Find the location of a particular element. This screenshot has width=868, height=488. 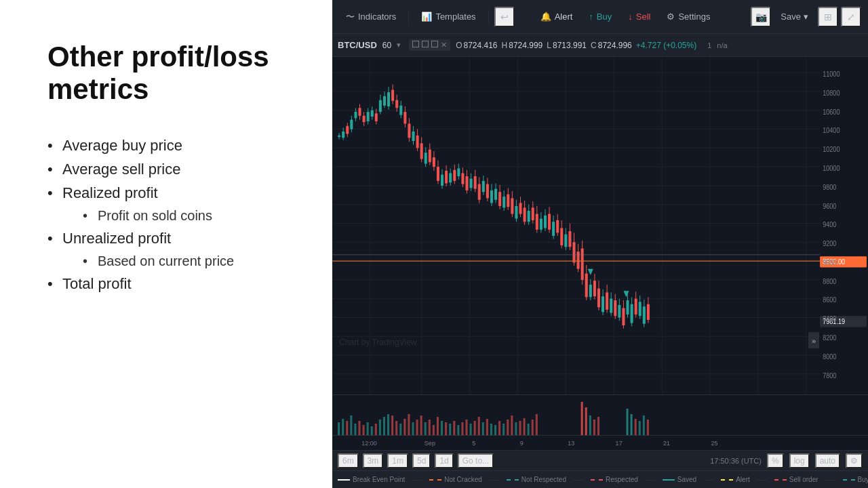

layout-icon: ⊞ is located at coordinates (828, 17).